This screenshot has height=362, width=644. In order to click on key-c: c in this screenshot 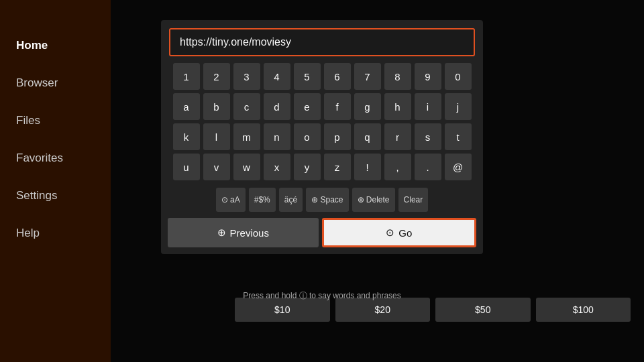, I will do `click(247, 107)`.